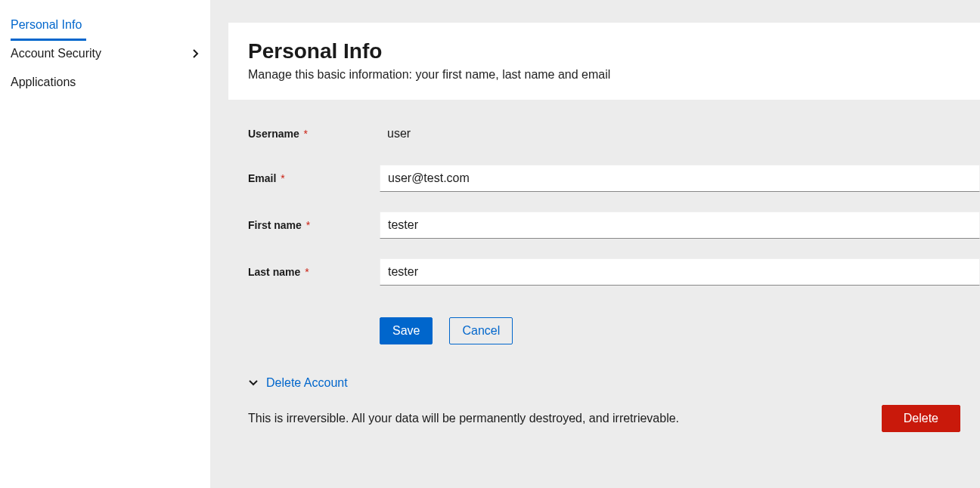  What do you see at coordinates (314, 134) in the screenshot?
I see `label-username: Username *` at bounding box center [314, 134].